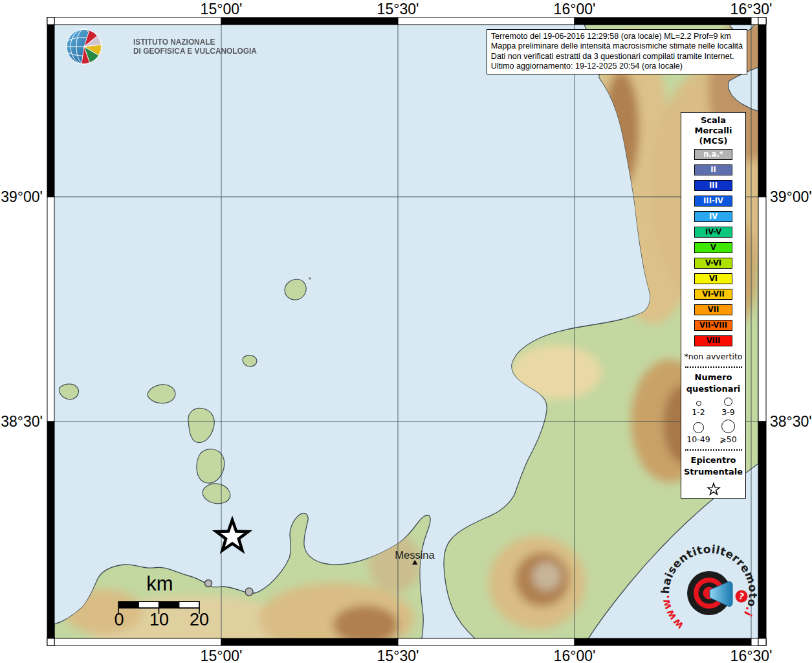 The image size is (812, 663). What do you see at coordinates (713, 131) in the screenshot?
I see `legend-title: Scala Mercalli (MCS)` at bounding box center [713, 131].